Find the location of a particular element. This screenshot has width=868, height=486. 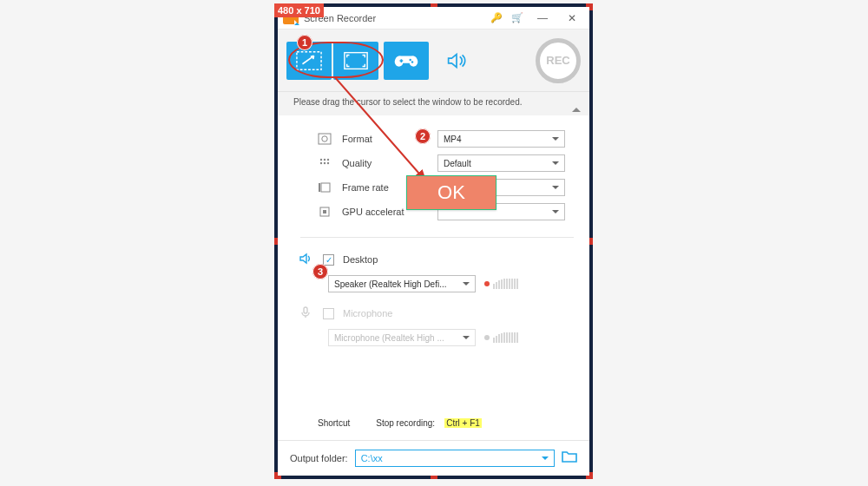

speaker-icon is located at coordinates (457, 61).